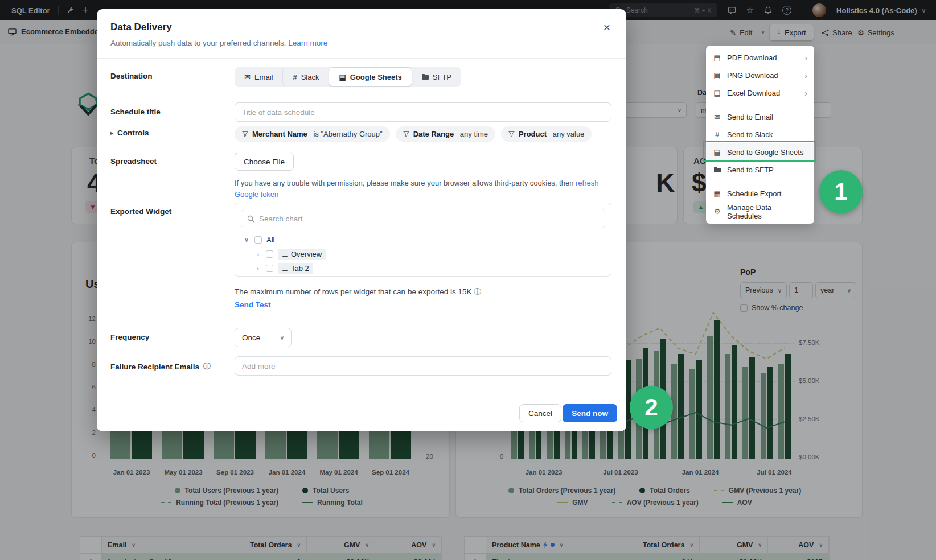  I want to click on destination-tab-google-sheets: ▤Google Sheets, so click(370, 77).